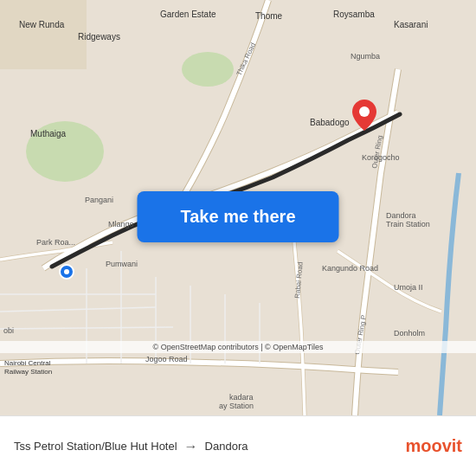  I want to click on origin-label: Tss Petrol Station/Blue Hut Hotel, so click(95, 447).